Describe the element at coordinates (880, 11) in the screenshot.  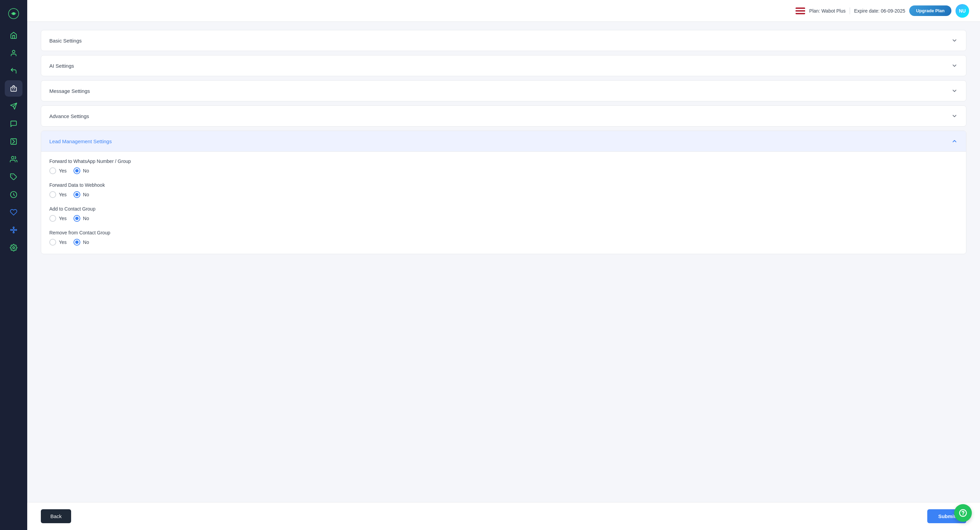
I see `expire-date: Expire date: 06-09-2025` at that location.